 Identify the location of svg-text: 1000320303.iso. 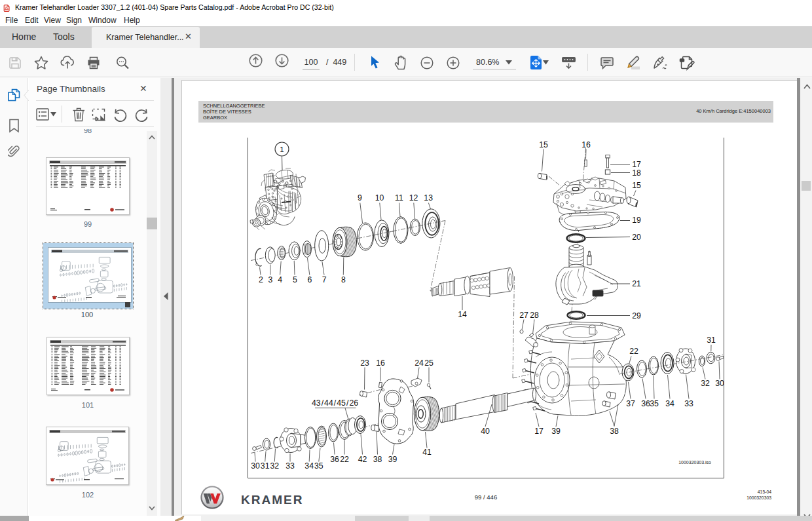
(695, 463).